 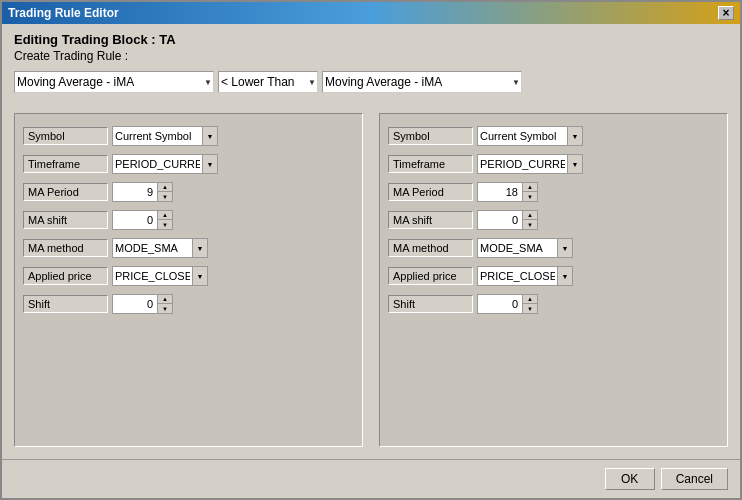 What do you see at coordinates (371, 13) in the screenshot?
I see `title-bar: Trading Rule Editor ×` at bounding box center [371, 13].